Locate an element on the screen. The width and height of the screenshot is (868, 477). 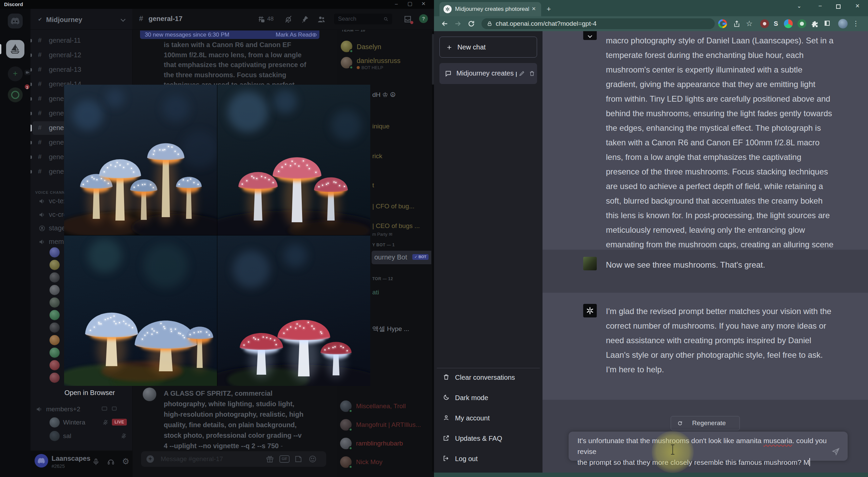
message-avatar is located at coordinates (150, 394).